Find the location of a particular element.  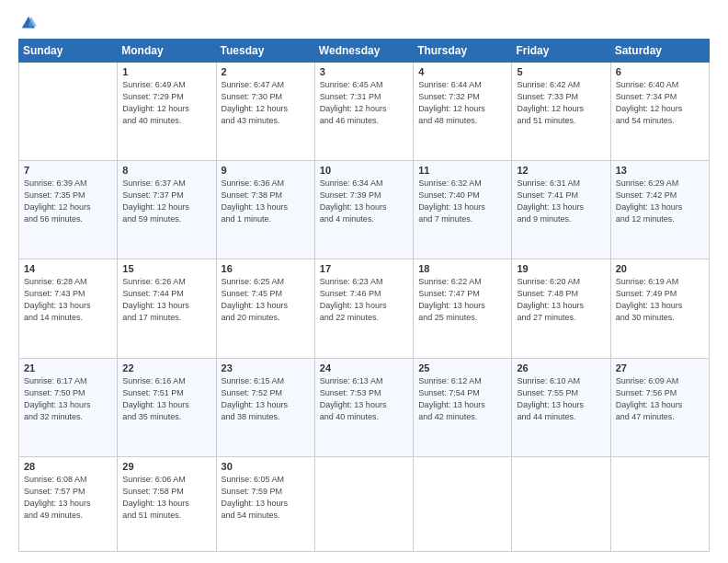

calendar-cell: 22Sunrise: 6:16 AM Sunset: 7:51 PM Dayli… is located at coordinates (167, 407).